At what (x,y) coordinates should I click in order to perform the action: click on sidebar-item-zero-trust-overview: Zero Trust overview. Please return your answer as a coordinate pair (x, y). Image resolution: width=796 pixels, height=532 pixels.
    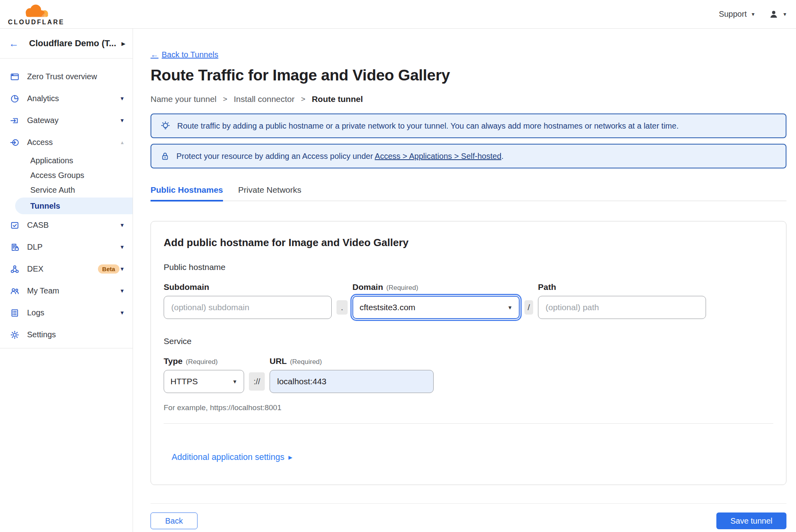
    Looking at the image, I should click on (66, 76).